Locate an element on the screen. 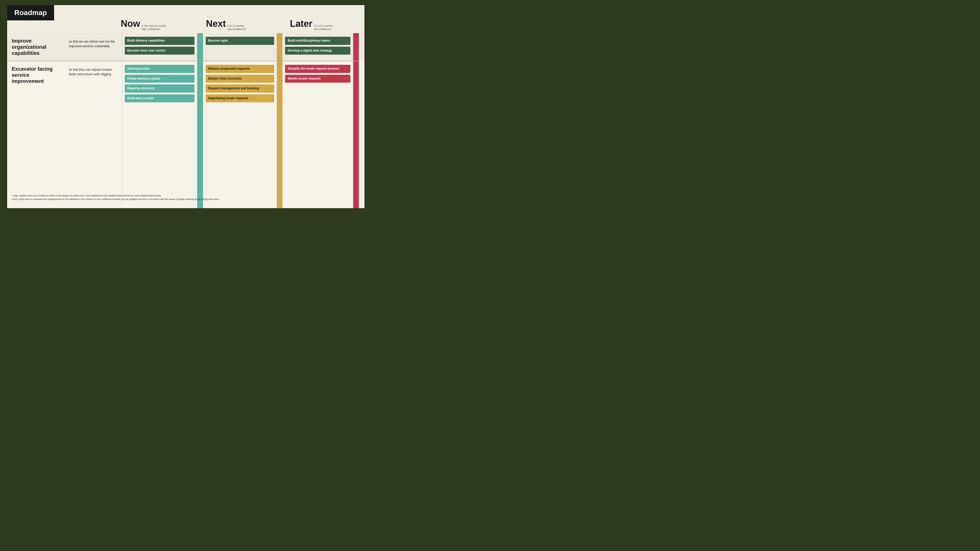  later-cards-excavator: Simplify the locate request process Mobi… is located at coordinates (317, 74).